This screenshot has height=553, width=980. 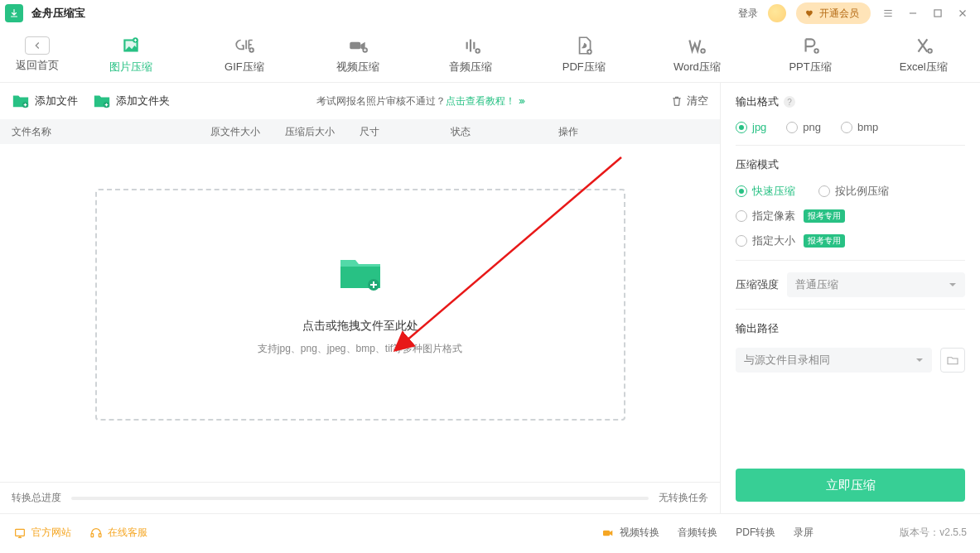 I want to click on footer: 官方网站 在线客服 视频转换 音频转换 PDF转换 录屏 版本号：v2.5.5, so click(x=490, y=532).